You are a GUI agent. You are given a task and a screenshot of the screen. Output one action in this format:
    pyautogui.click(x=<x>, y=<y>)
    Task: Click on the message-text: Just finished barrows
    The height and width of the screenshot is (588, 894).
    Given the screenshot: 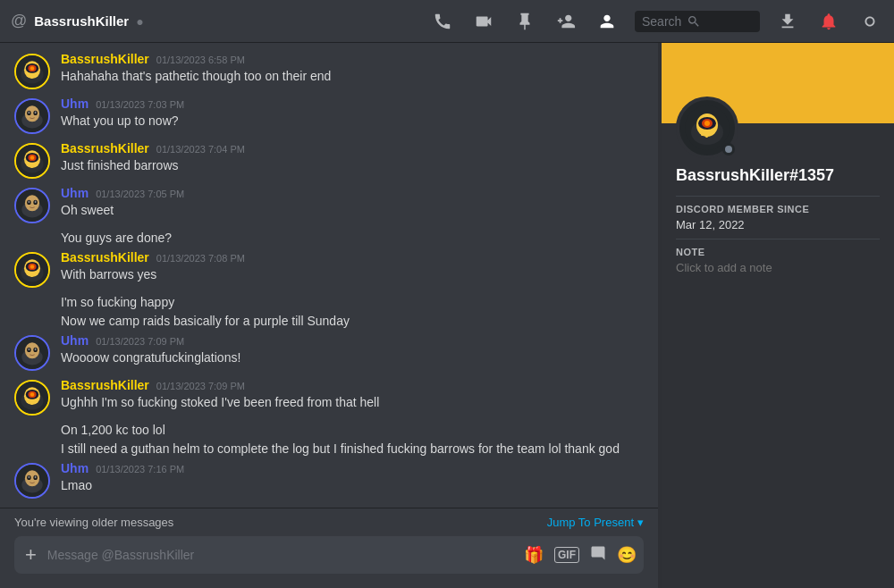 What is the action you would take?
    pyautogui.click(x=352, y=166)
    